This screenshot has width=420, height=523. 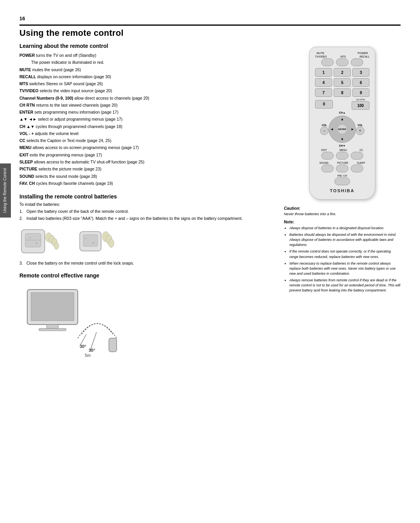 What do you see at coordinates (144, 276) in the screenshot?
I see `range-heading: Remote control effective range` at bounding box center [144, 276].